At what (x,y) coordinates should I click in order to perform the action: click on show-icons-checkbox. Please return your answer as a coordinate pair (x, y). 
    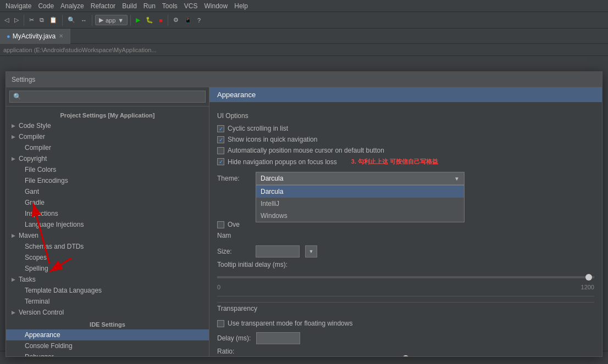
    Looking at the image, I should click on (221, 139).